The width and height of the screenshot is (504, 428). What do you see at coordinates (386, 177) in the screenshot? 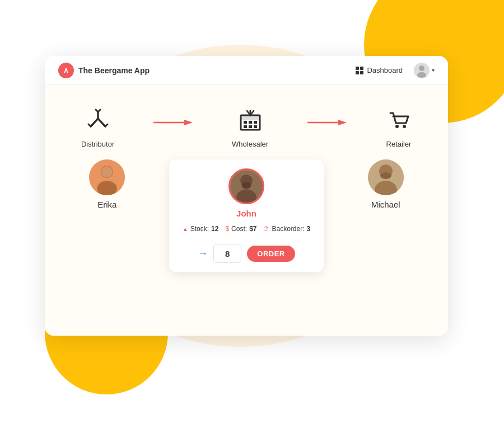
I see `avatar-circle-michael` at bounding box center [386, 177].